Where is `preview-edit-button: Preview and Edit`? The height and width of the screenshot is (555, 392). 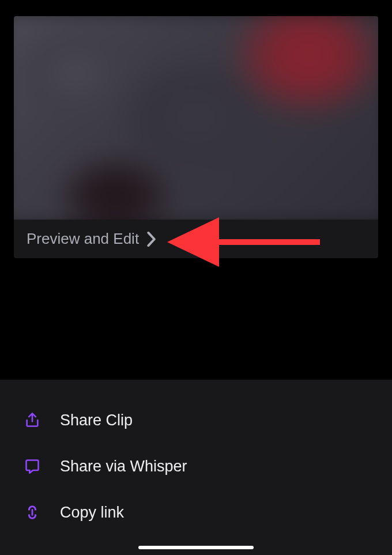 preview-edit-button: Preview and Edit is located at coordinates (196, 239).